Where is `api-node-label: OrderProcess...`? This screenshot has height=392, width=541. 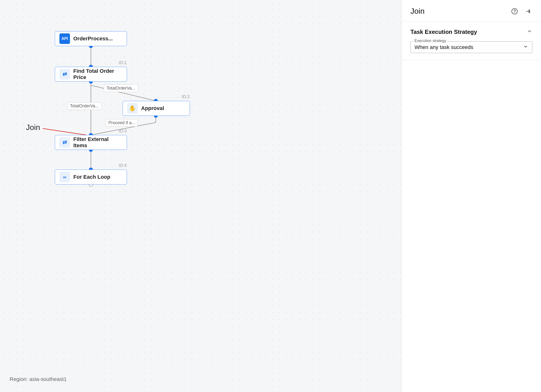
api-node-label: OrderProcess... is located at coordinates (93, 39).